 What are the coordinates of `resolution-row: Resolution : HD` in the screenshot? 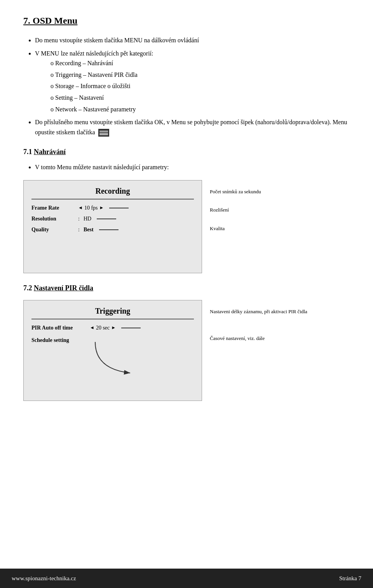 It's located at (113, 219).